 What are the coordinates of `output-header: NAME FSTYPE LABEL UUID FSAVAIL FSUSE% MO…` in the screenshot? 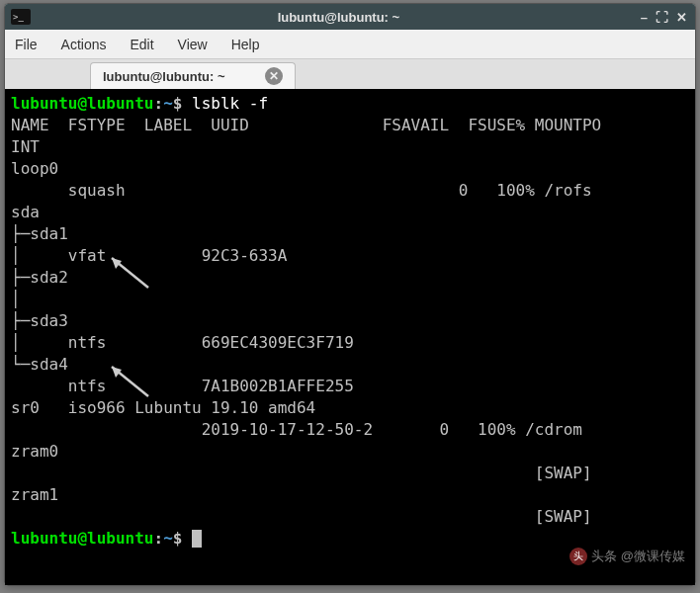 It's located at (306, 136).